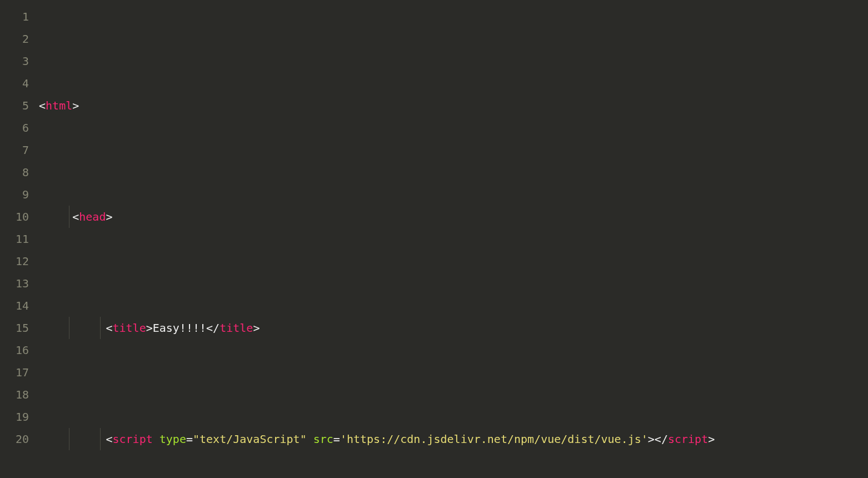 Image resolution: width=868 pixels, height=478 pixels. I want to click on line-number: 6, so click(14, 128).